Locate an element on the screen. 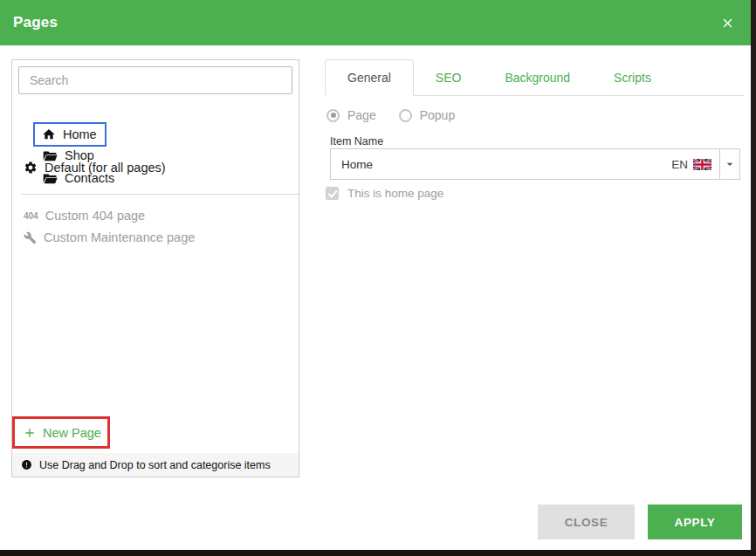  gear-icon is located at coordinates (31, 168).